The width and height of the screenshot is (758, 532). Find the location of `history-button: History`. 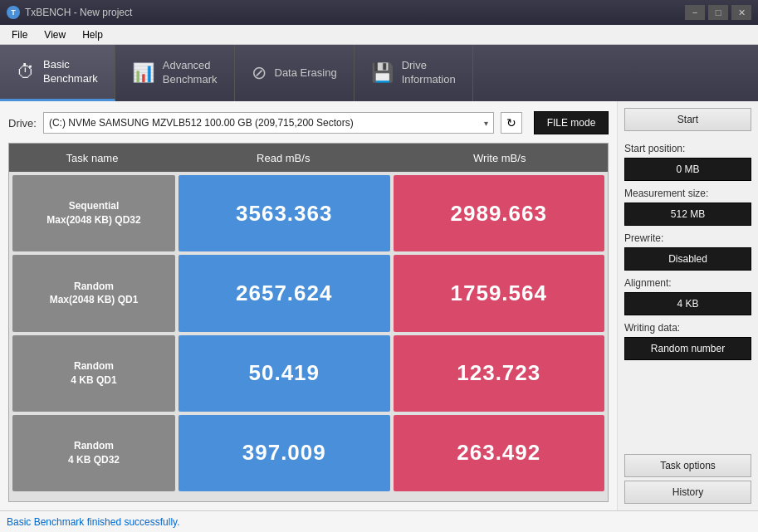

history-button: History is located at coordinates (687, 492).